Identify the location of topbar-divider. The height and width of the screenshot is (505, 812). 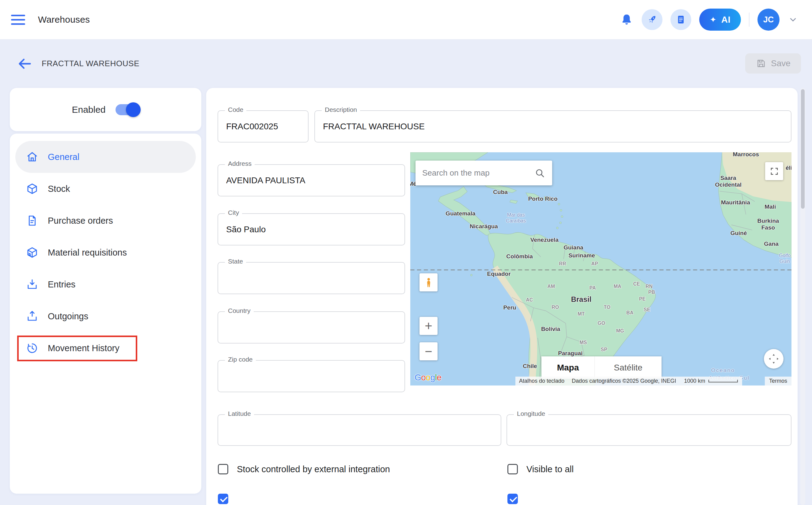
(749, 20).